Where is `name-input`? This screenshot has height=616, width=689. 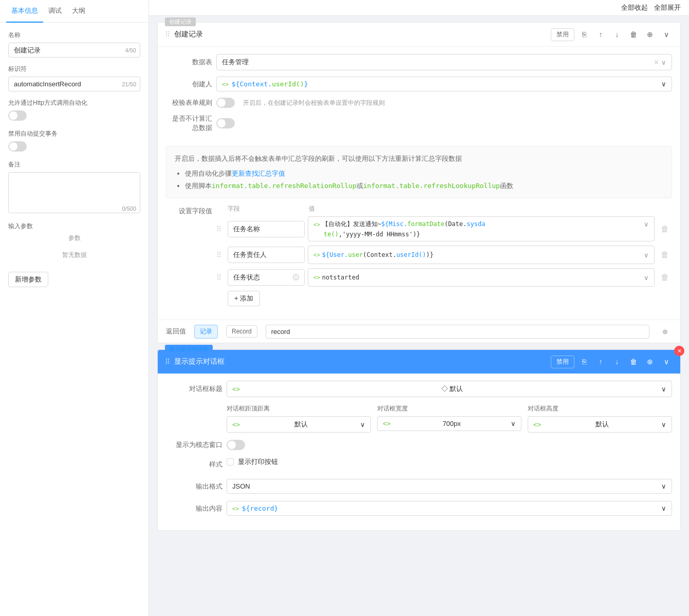 name-input is located at coordinates (74, 50).